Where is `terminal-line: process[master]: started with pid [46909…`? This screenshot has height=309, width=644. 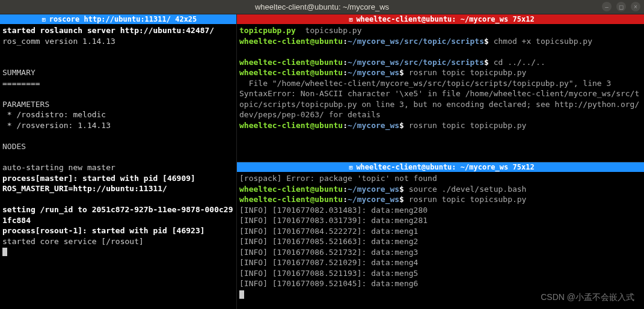
terminal-line: process[master]: started with pid [46909… is located at coordinates (118, 179).